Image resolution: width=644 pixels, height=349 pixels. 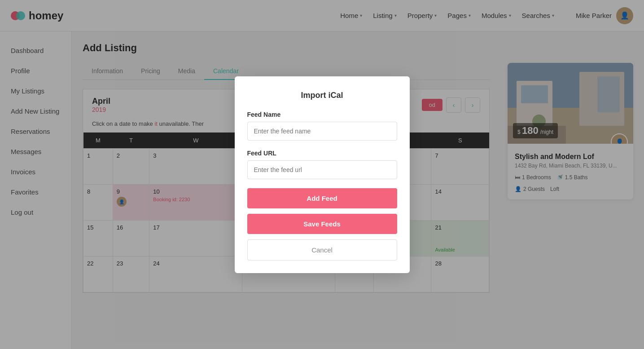 I want to click on save-feeds-button: Save Feeds, so click(x=322, y=224).